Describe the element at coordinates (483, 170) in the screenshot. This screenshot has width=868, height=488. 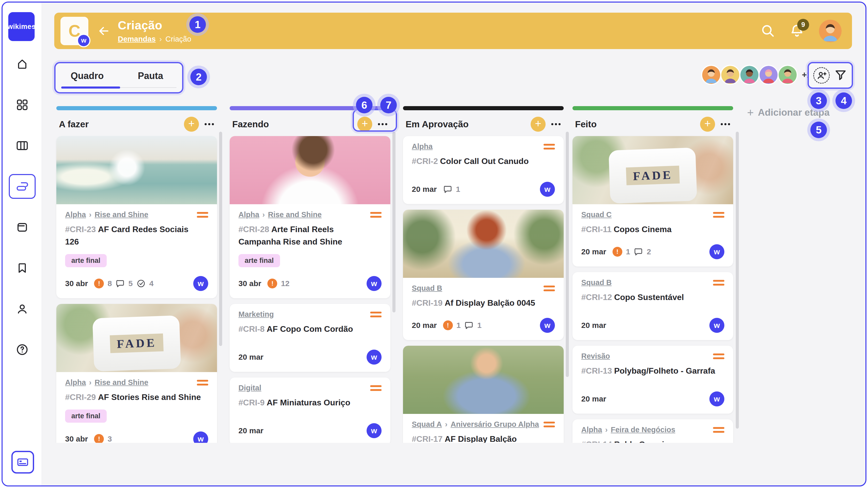
I see `kanban-card: Alpha#CRI-2Color Call Out Canudo20 mar1w` at that location.